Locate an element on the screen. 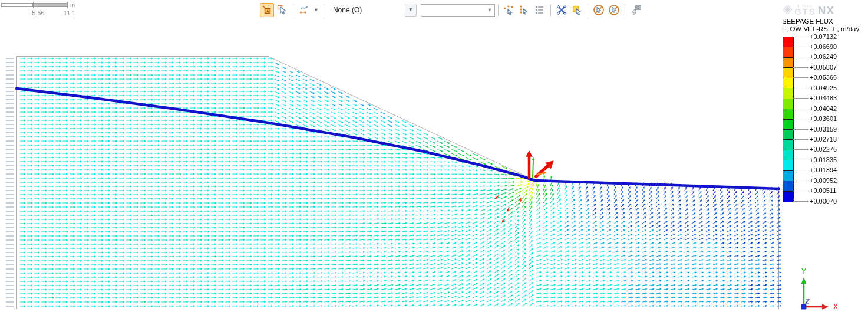 Image resolution: width=868 pixels, height=315 pixels. legend-value: +0.05807 is located at coordinates (830, 67).